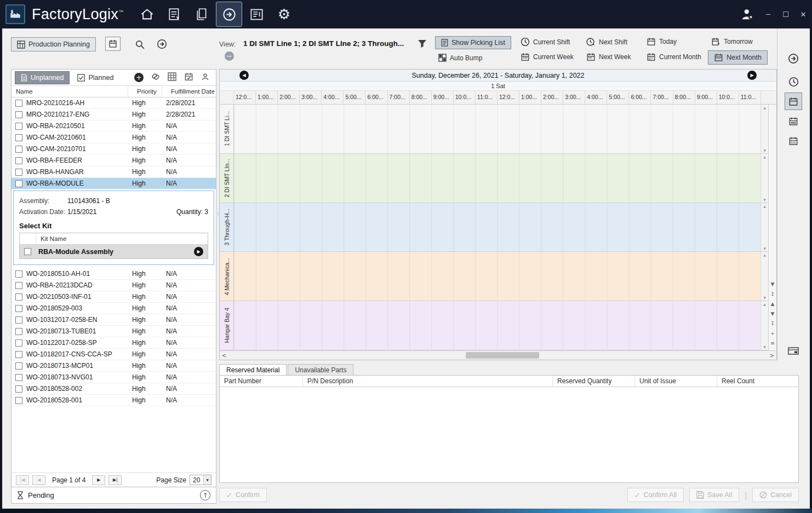  I want to click on add-work-order-icon: +, so click(139, 78).